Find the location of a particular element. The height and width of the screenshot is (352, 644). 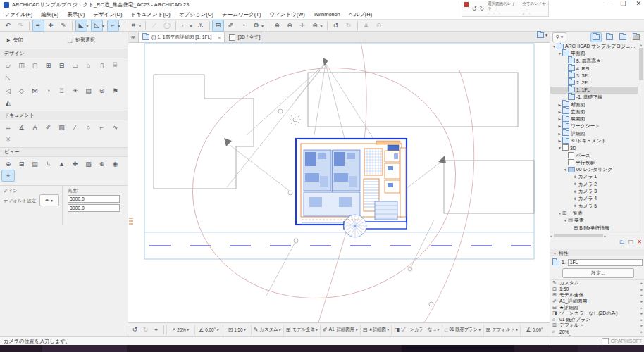

zoom-out-icon: ⊖ is located at coordinates (290, 25).